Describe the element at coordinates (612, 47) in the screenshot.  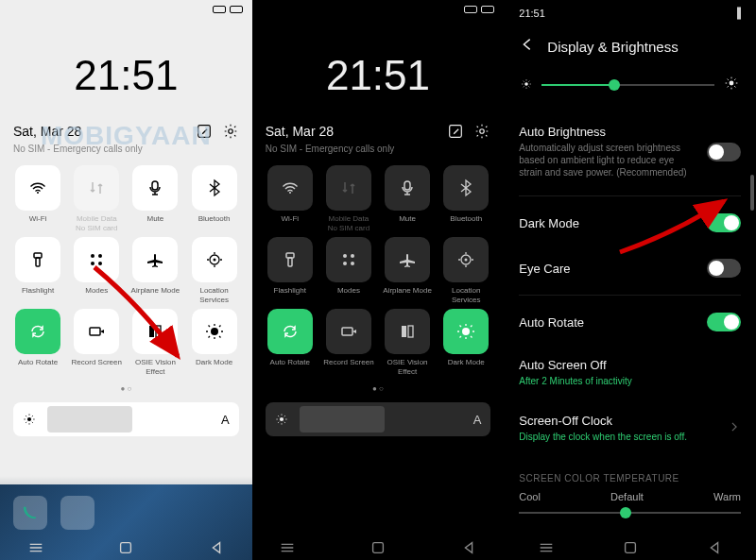
I see `page-title: Display & Brightness` at that location.